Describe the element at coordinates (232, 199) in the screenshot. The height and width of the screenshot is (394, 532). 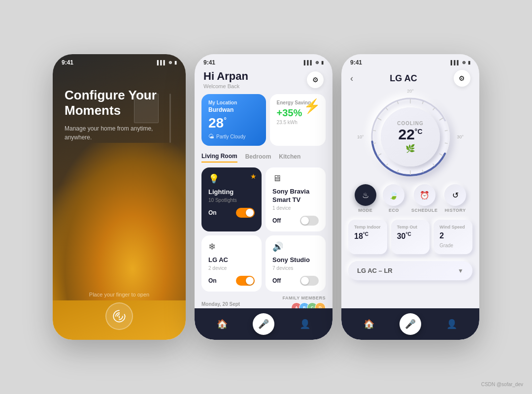
I see `device-card-lighting: 💡 ★ Lighting 10 Spotlights On` at that location.